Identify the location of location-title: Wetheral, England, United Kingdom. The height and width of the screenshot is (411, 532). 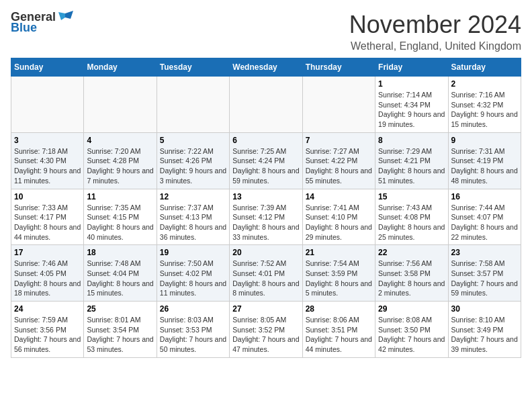
(435, 46).